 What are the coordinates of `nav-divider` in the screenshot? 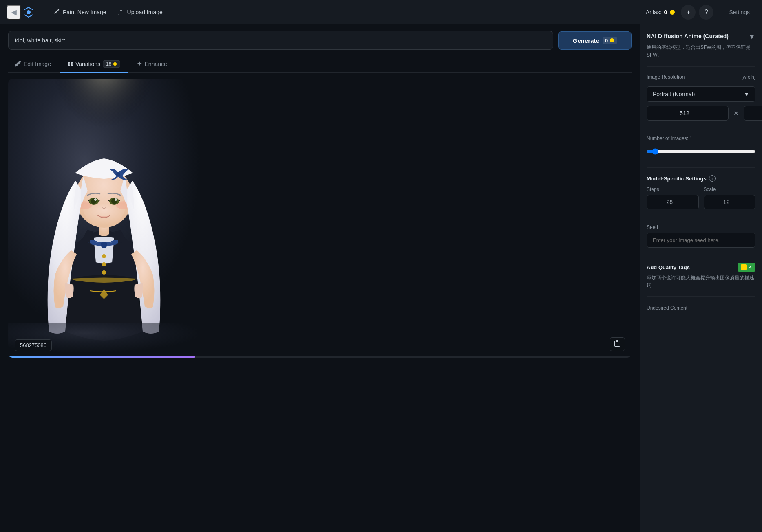 It's located at (46, 12).